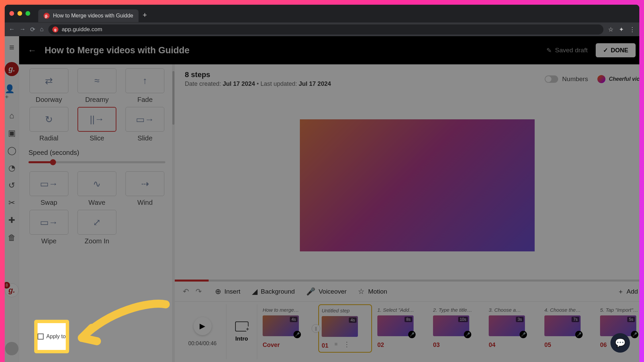 The width and height of the screenshot is (644, 362). I want to click on app-logo: g., so click(12, 69).